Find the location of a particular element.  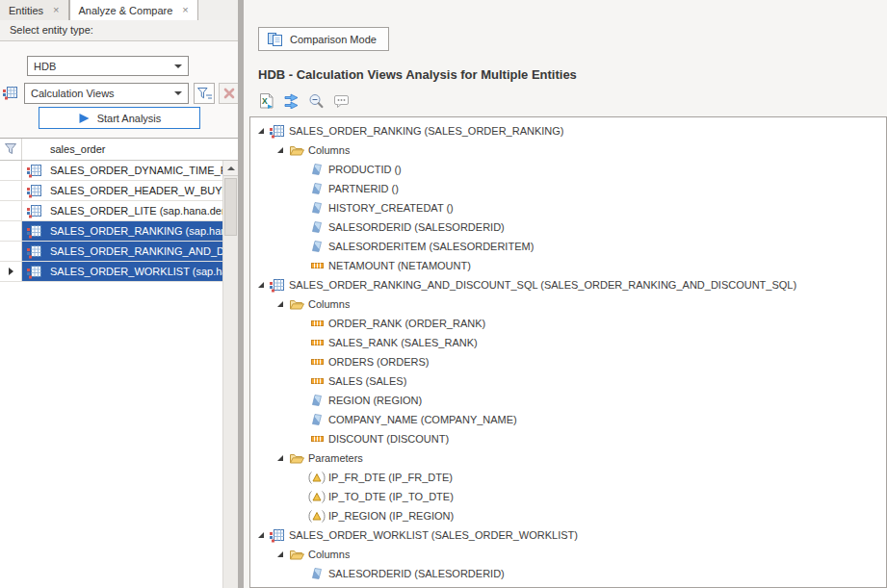

tree-node: REGION (REGION) is located at coordinates (568, 400).